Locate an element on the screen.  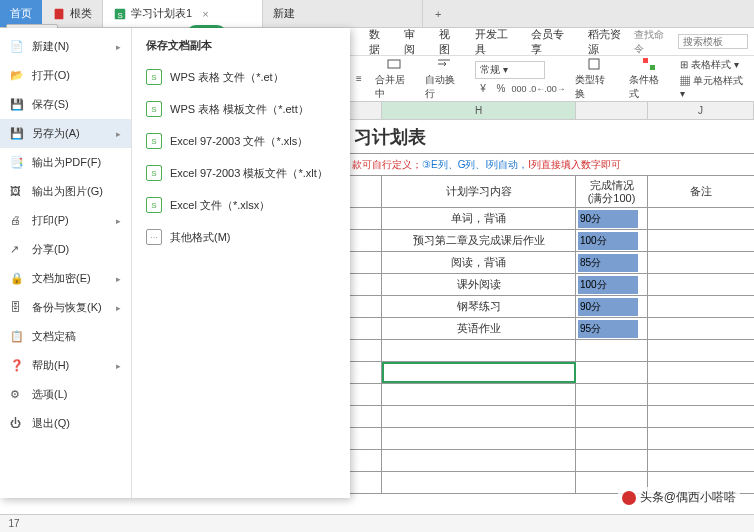
save-format-1: SWPS 表格 模板文件（*.ett） is located at coordinates (241, 109).